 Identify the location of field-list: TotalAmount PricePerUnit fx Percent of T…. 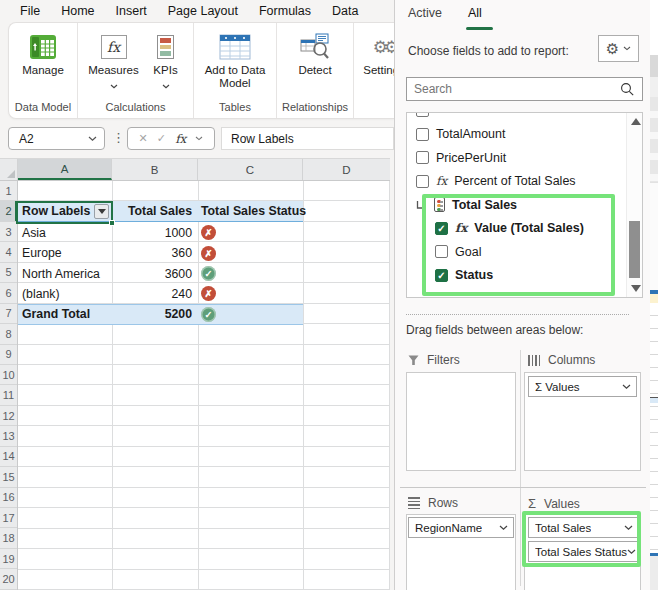
(524, 205).